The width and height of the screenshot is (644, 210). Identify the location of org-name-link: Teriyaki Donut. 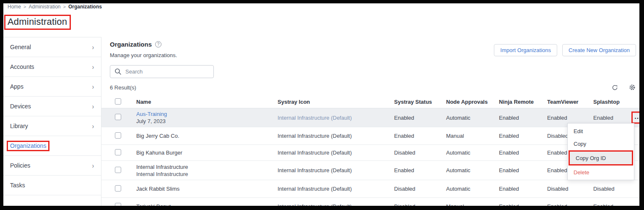
(207, 207).